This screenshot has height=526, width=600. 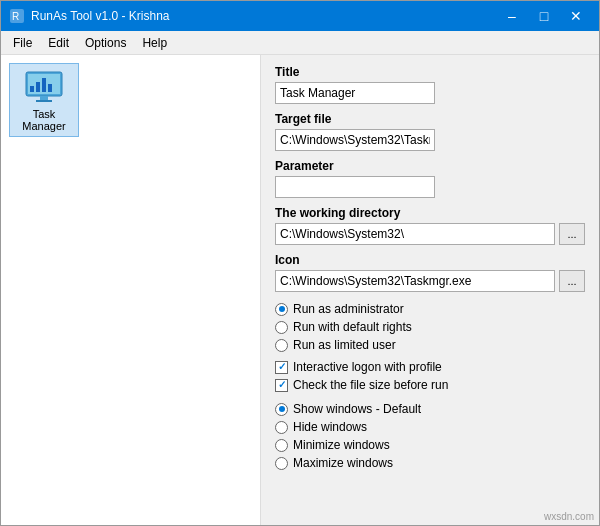 I want to click on svg-text: R, so click(x=16, y=16).